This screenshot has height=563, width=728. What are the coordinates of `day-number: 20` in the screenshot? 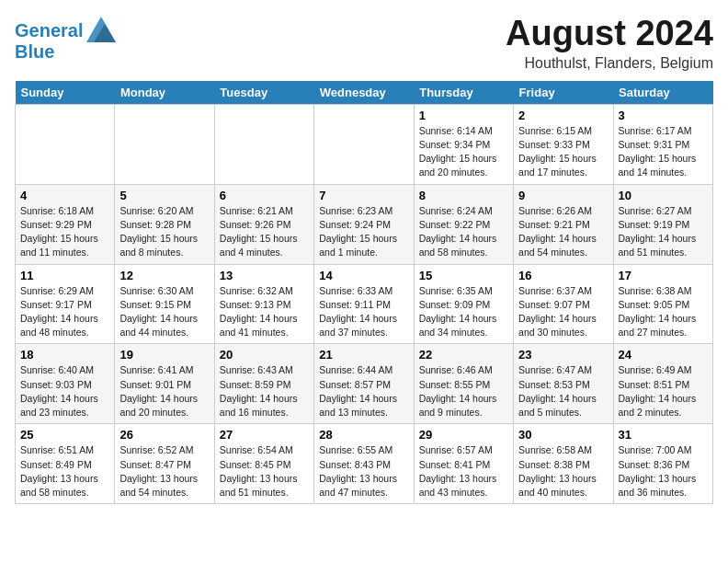 It's located at (265, 355).